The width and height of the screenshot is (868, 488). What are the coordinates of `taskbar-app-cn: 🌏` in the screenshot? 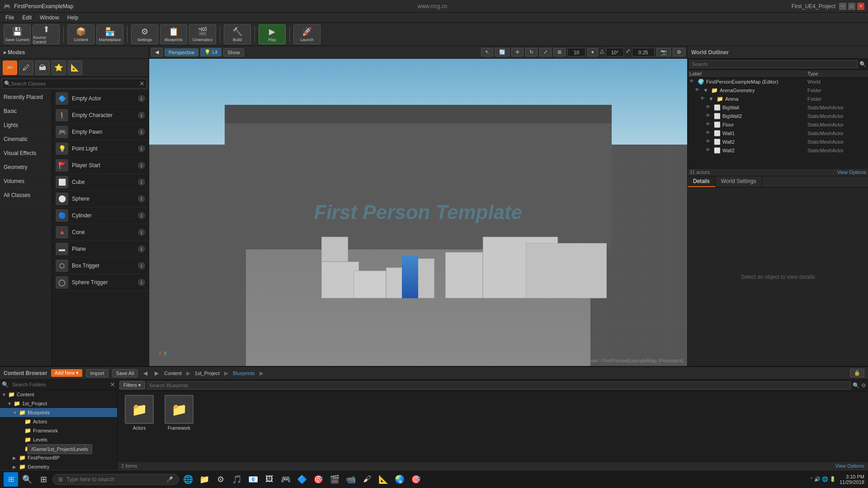 It's located at (400, 479).